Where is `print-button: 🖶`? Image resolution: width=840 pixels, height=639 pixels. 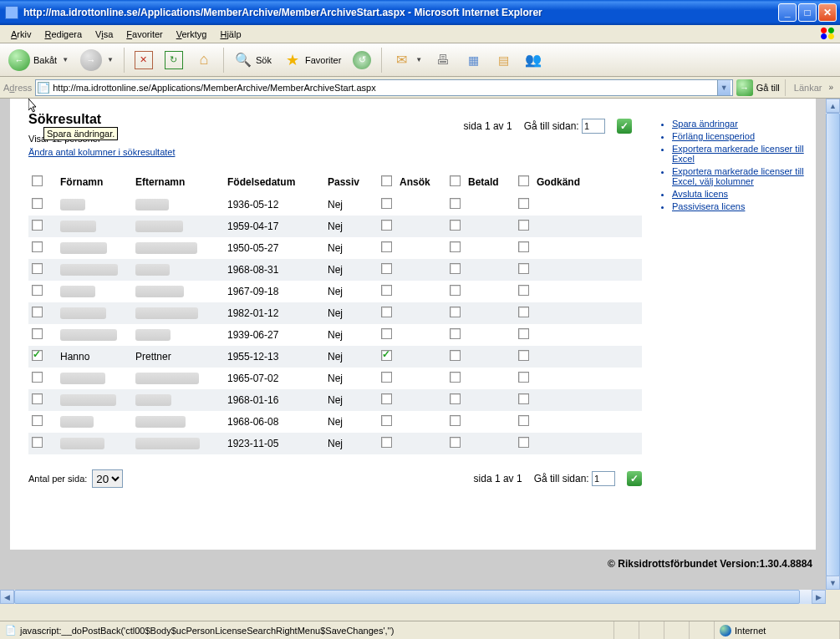 print-button: 🖶 is located at coordinates (443, 60).